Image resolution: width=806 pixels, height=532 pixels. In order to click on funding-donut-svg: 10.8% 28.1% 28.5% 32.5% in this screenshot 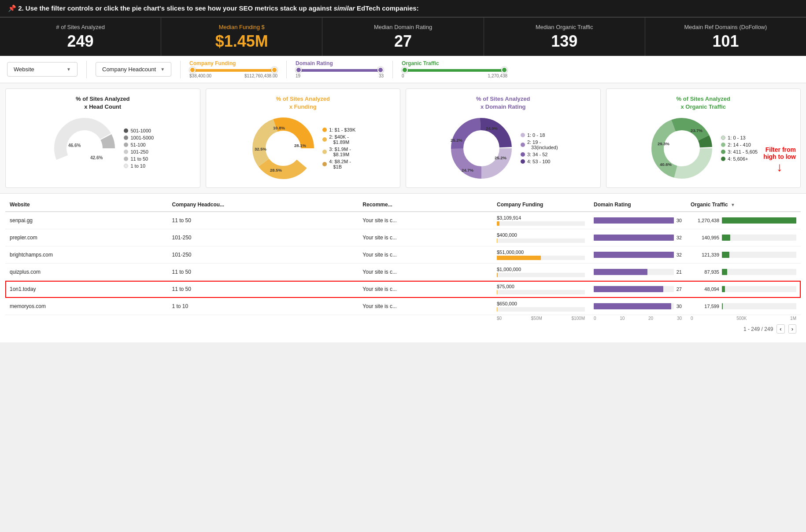, I will do `click(283, 148)`.